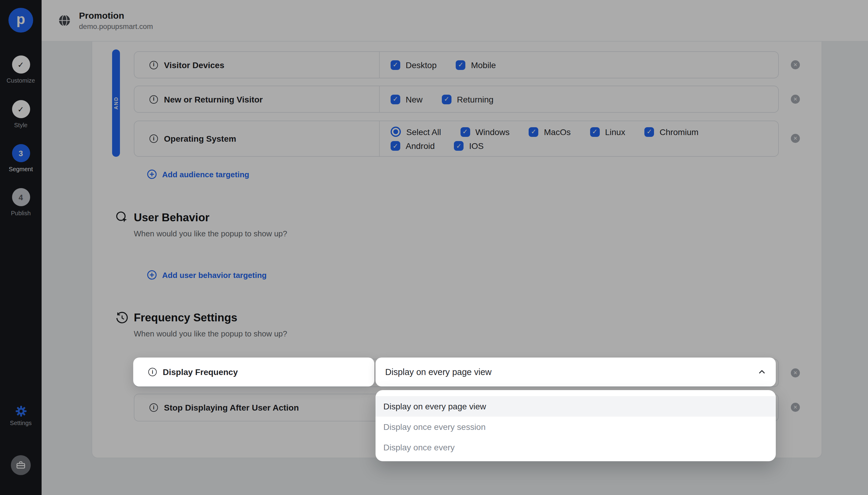  What do you see at coordinates (152, 372) in the screenshot?
I see `info-icon` at bounding box center [152, 372].